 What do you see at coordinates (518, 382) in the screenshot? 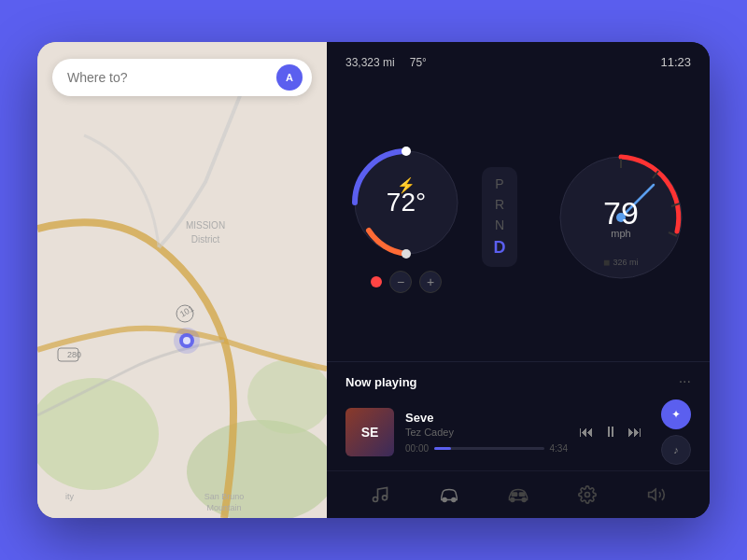
I see `music-header: Now playing ···` at bounding box center [518, 382].